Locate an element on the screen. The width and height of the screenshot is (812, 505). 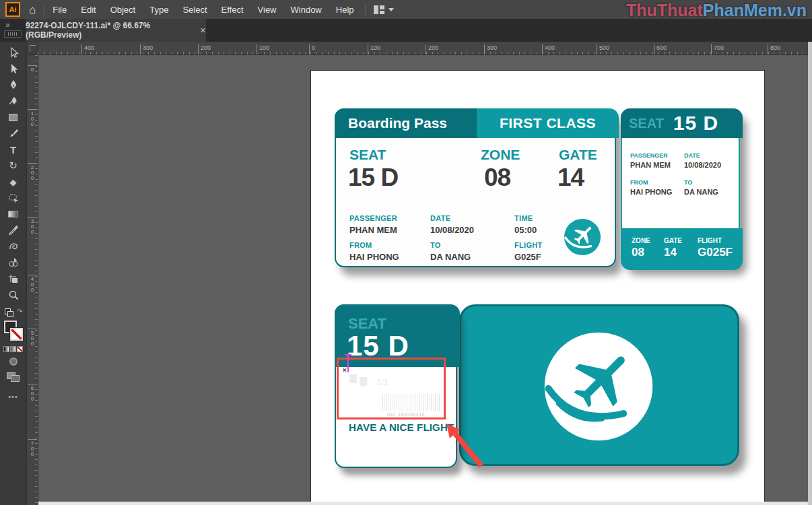
site-watermark: ThuThuatPhanMem.vn is located at coordinates (716, 11).